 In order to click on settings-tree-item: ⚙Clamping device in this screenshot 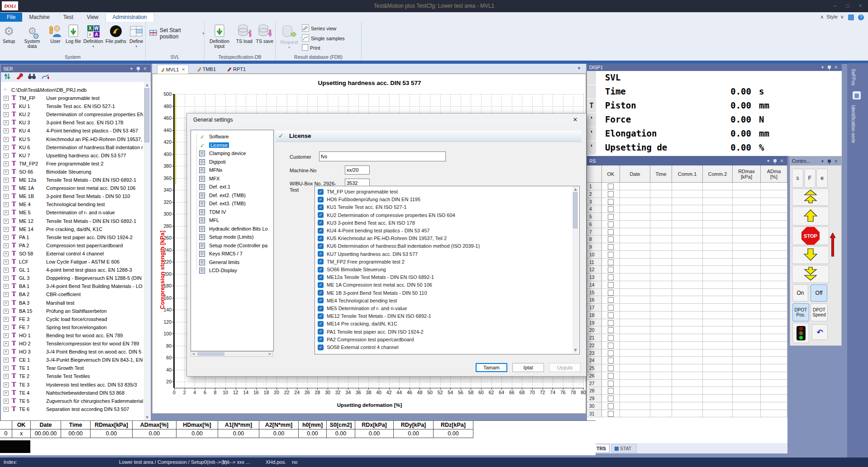, I will do `click(233, 154)`.